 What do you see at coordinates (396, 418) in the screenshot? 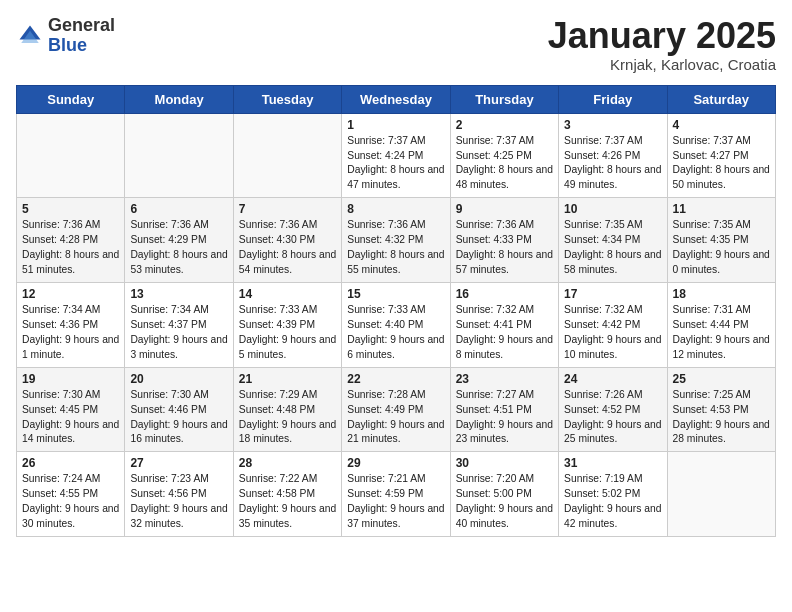
I see `day-info: Sunrise: 7:28 AMSunset: 4:49 PMDaylight:…` at bounding box center [396, 418].